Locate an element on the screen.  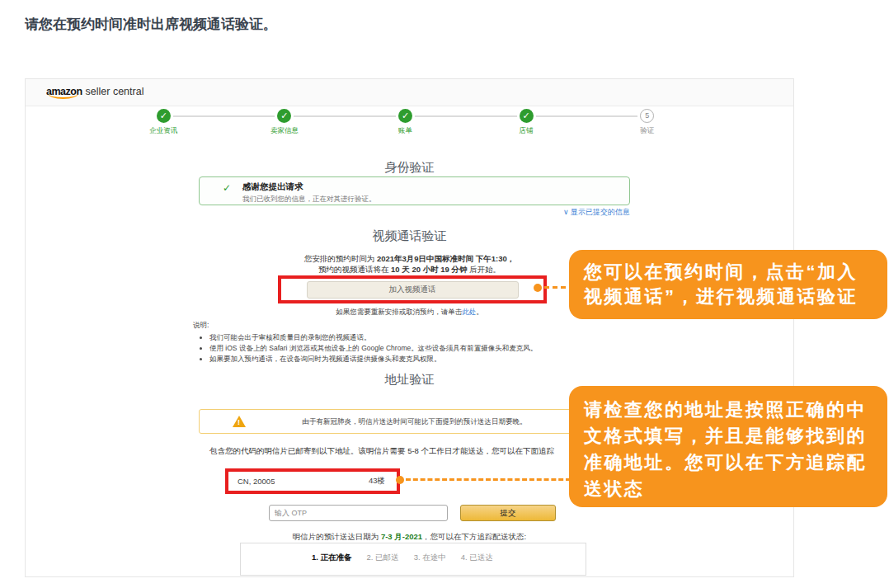
request-received-banner: ✓ 感谢您提出请求 我们已收到您的信息，正在对其进行验证。 is located at coordinates (414, 191).